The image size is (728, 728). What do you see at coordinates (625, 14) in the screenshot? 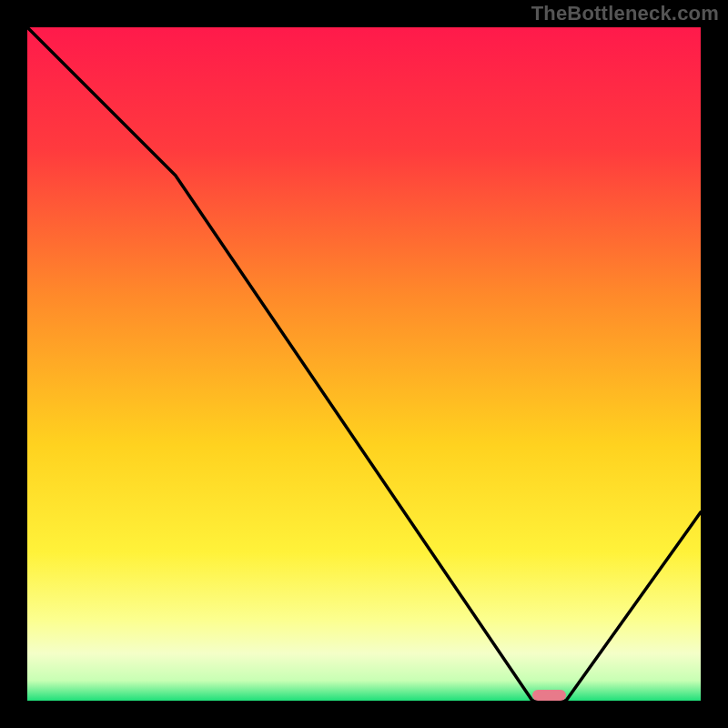
I see `watermark-text: TheBottleneck.com` at bounding box center [625, 14].